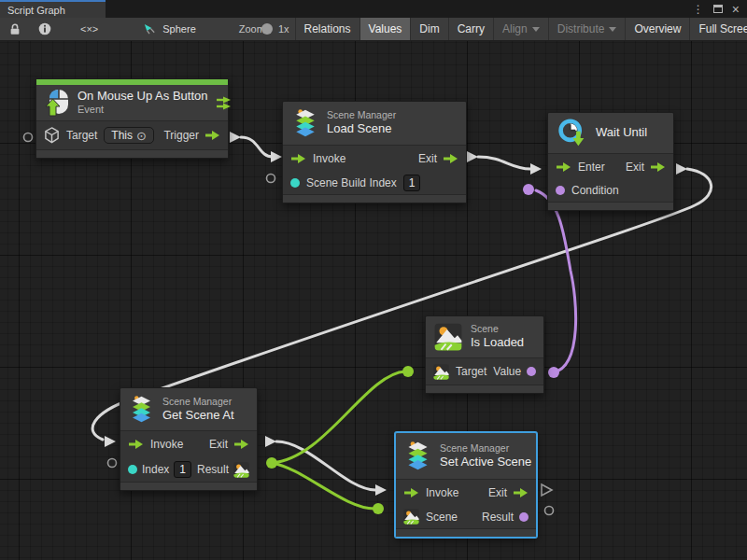  Describe the element at coordinates (549, 511) in the screenshot. I see `port-setactivescene-result-unconnected` at that location.